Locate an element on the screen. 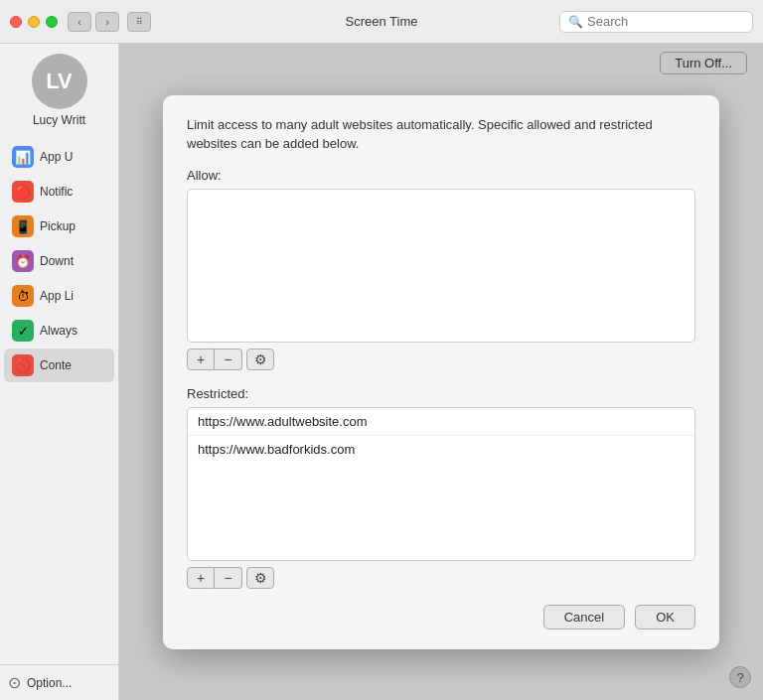 The width and height of the screenshot is (763, 700). sidebar-item-notifications: 🔴Notific is located at coordinates (60, 192).